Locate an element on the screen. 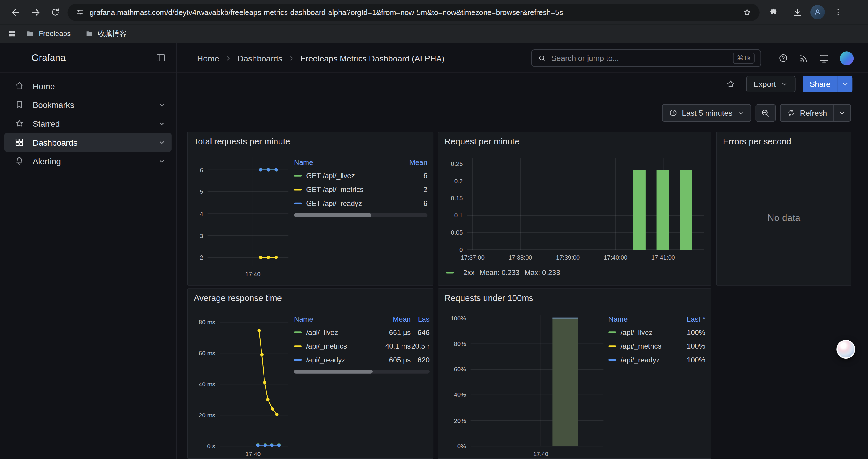 The height and width of the screenshot is (459, 868). legend-row: /api/_readyz 605 µs 620 is located at coordinates (362, 360).